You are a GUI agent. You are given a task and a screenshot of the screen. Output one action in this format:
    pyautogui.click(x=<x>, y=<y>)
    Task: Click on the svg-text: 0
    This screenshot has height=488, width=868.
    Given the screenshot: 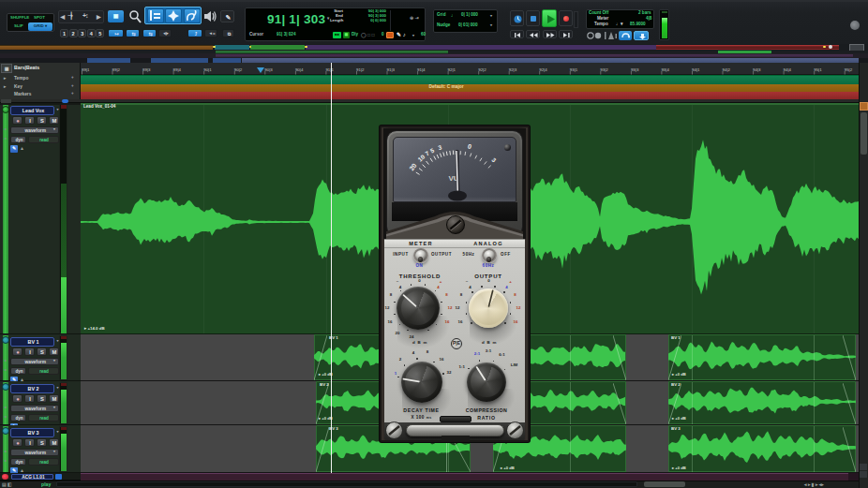 What is the action you would take?
    pyautogui.click(x=470, y=146)
    